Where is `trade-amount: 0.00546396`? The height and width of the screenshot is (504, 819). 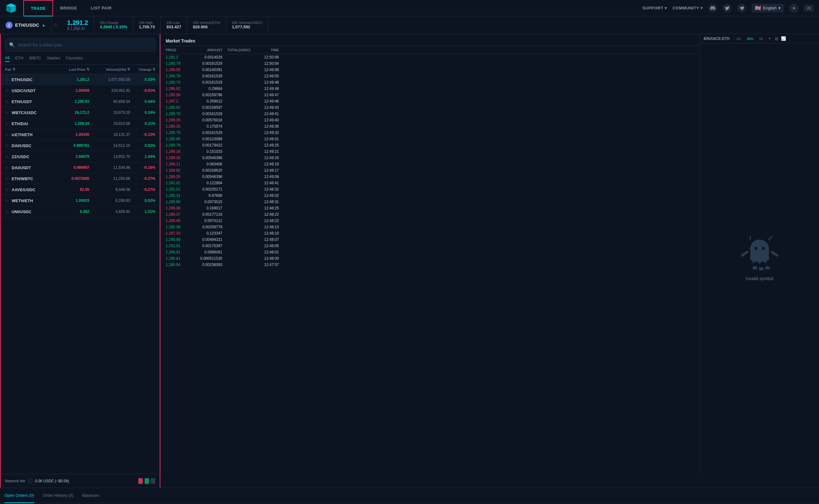 trade-amount: 0.00546396 is located at coordinates (207, 158).